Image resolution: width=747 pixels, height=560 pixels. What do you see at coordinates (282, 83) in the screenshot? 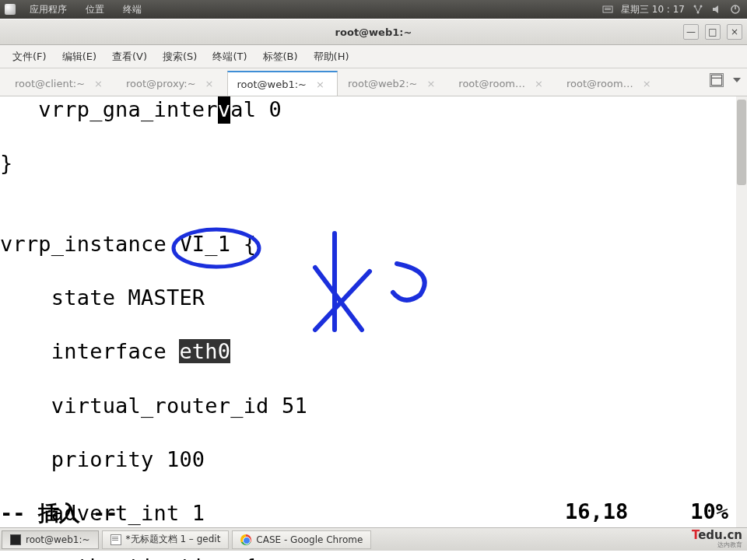
I see `tab-web1: root@web1:~×` at bounding box center [282, 83].